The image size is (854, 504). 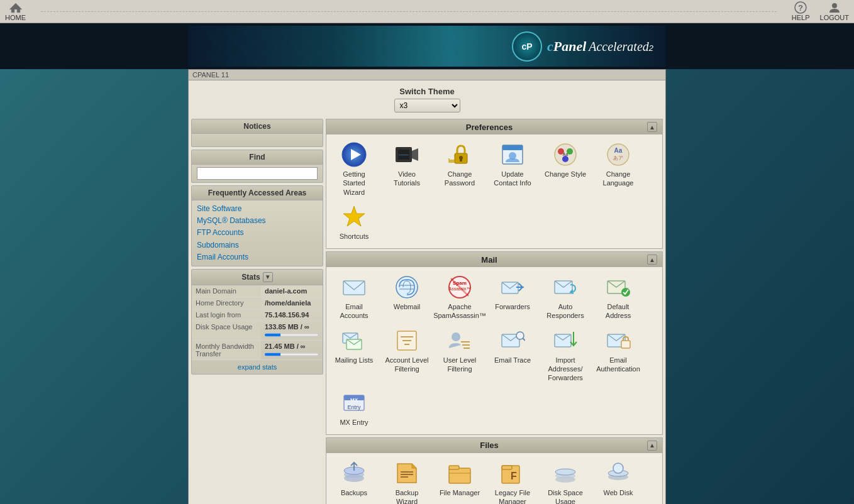 What do you see at coordinates (618, 298) in the screenshot?
I see `icon-item-default-address: Default Address` at bounding box center [618, 298].